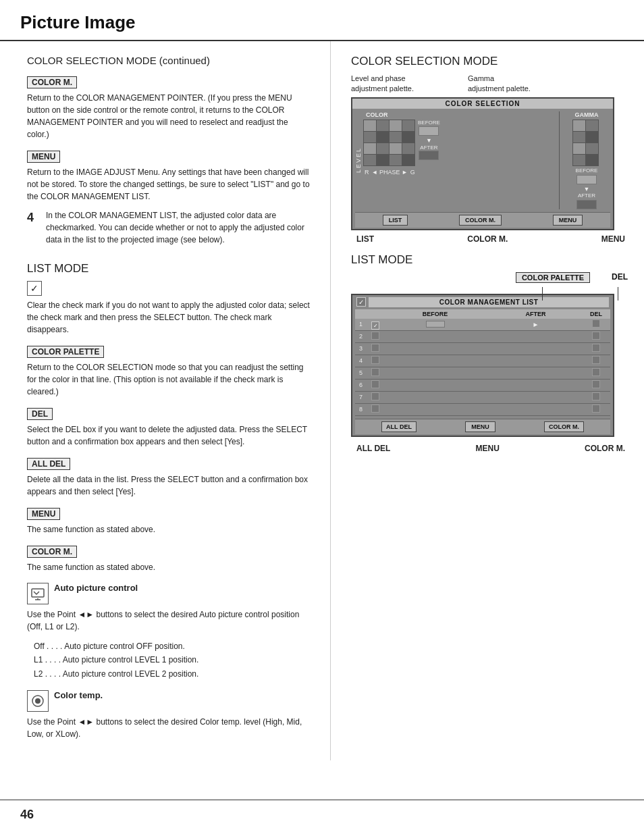 The image size is (644, 834). Describe the element at coordinates (34, 288) in the screenshot. I see `checkmark-symbol: ✓` at that location.